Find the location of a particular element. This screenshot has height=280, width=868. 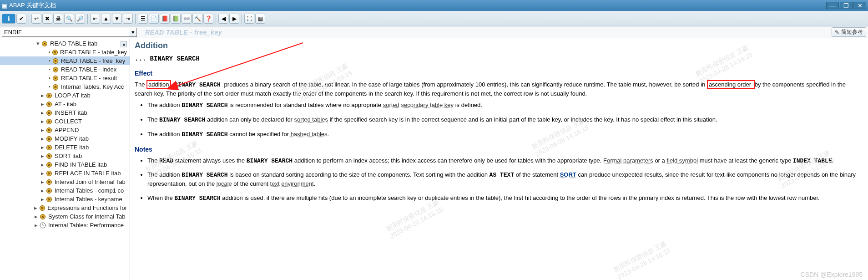

link-secondary-table-key: secondary table key is located at coordinates (427, 105).